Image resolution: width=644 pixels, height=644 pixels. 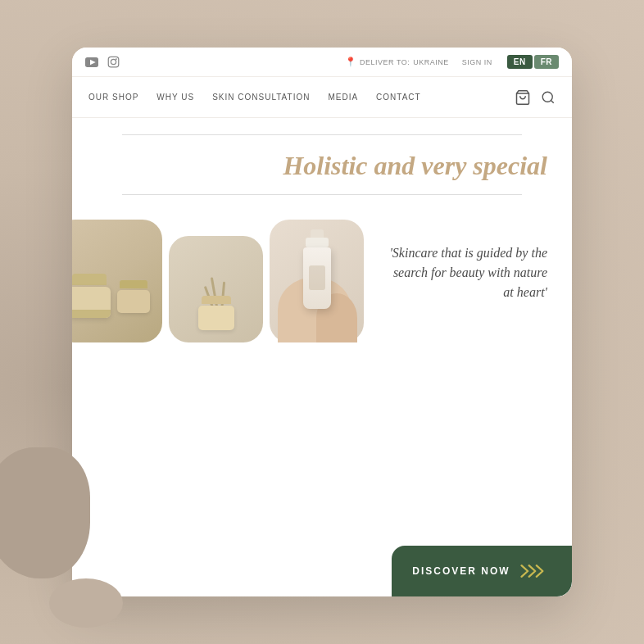 I want to click on deliver-label: DELIVER TO:, so click(x=385, y=62).